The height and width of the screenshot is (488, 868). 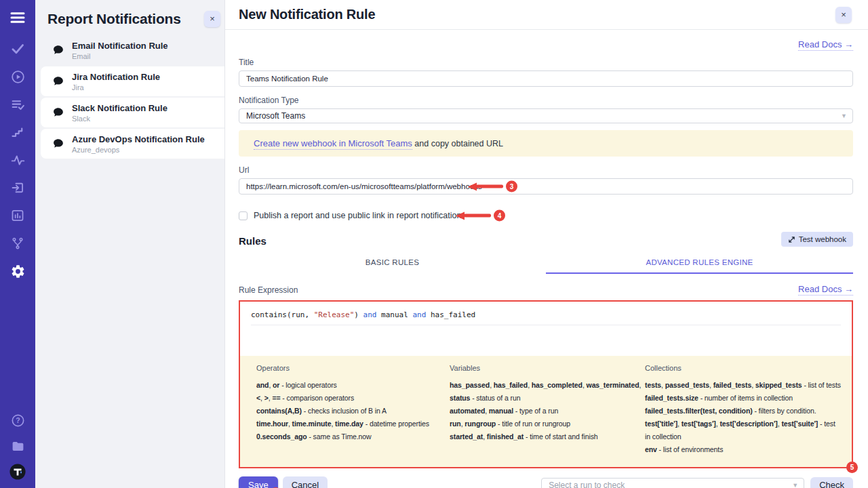 What do you see at coordinates (333, 144) in the screenshot?
I see `create-webhook-link: Create new webhook in Microsoft Teams` at bounding box center [333, 144].